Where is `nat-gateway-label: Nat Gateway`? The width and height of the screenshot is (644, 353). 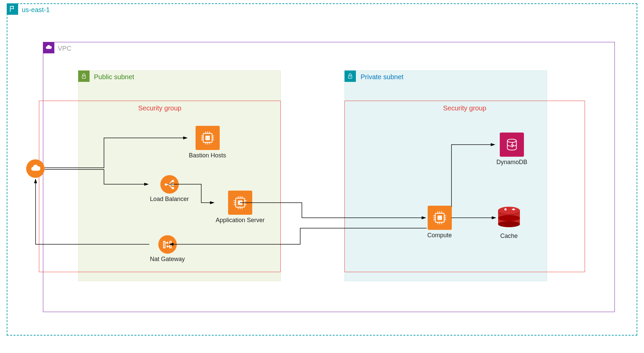 nat-gateway-label: Nat Gateway is located at coordinates (167, 259).